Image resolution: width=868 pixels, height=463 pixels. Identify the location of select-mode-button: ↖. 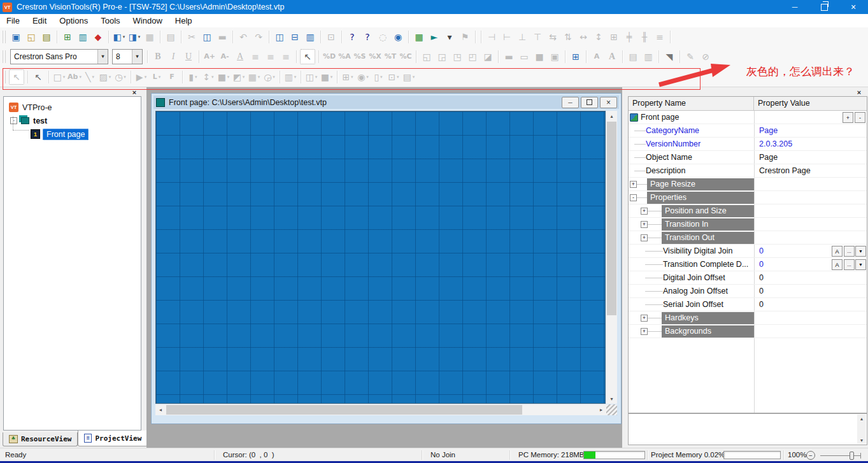
(308, 57).